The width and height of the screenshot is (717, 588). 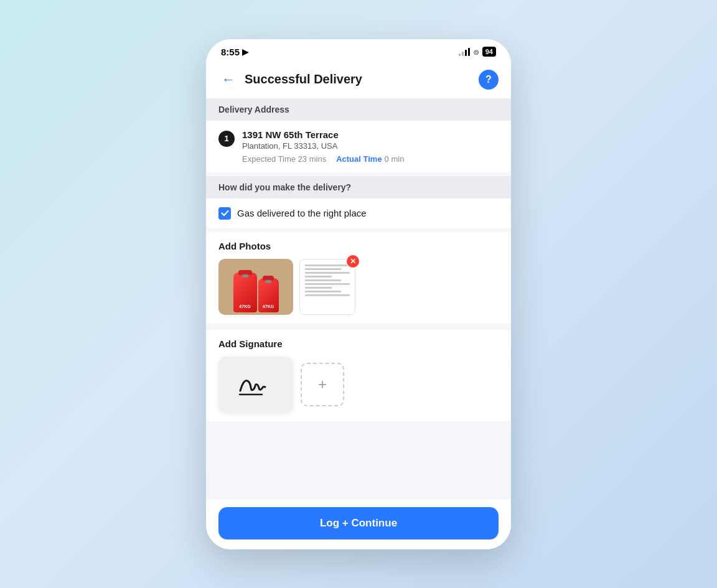 I want to click on actual-time-value: 0 min, so click(x=395, y=159).